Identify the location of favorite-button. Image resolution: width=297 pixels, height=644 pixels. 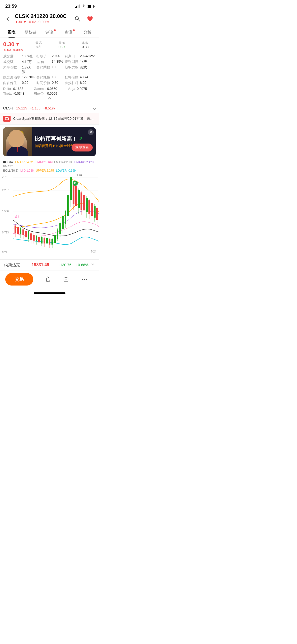
(90, 19).